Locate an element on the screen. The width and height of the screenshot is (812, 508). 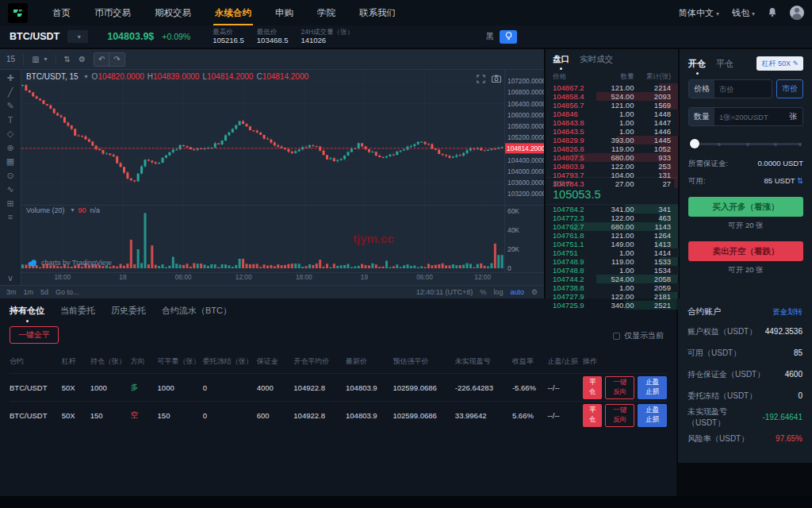
close-all-button: 一键全平 is located at coordinates (34, 335).